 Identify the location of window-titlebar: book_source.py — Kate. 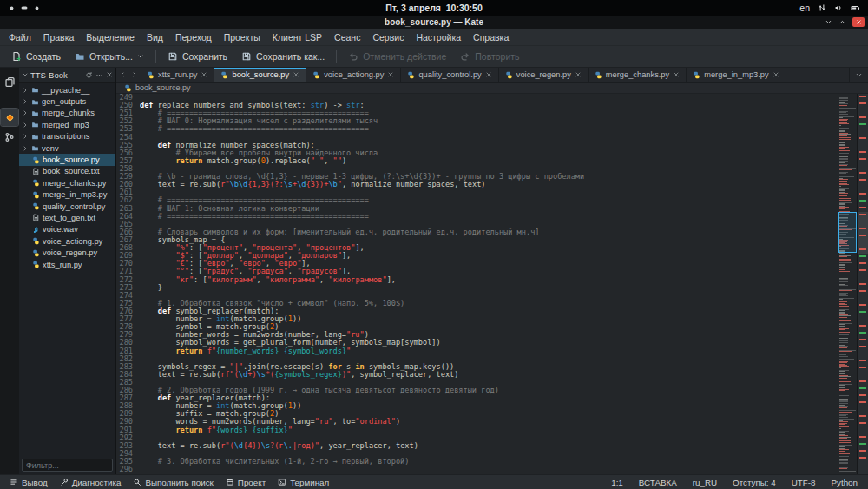
(434, 23).